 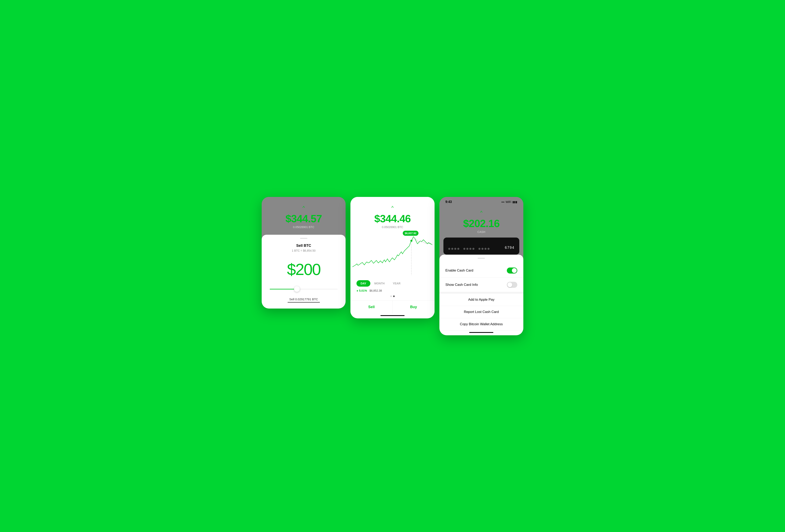 What do you see at coordinates (509, 202) in the screenshot?
I see `status-icons: ▪▪▪ WiFi ▮▮▮` at bounding box center [509, 202].